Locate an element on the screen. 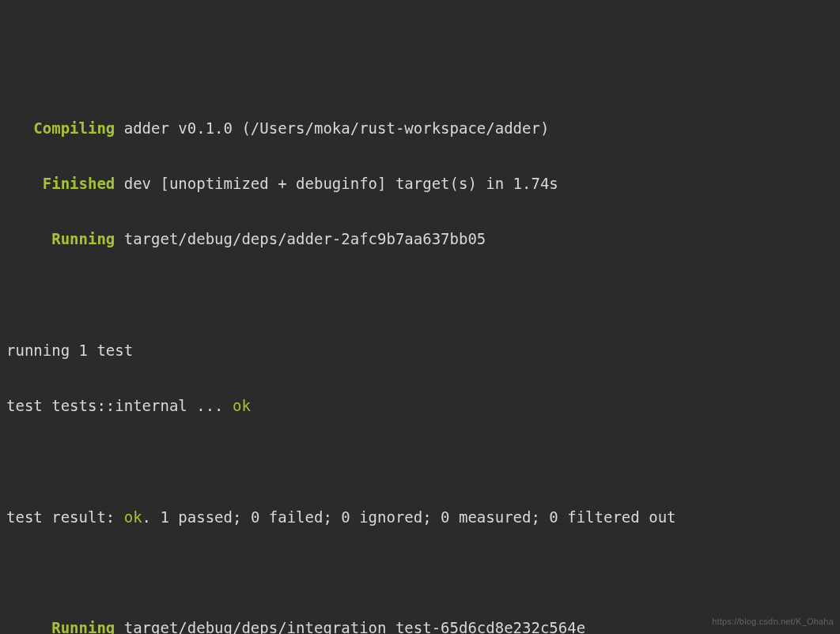  finished-rest: dev [unoptimized + debuginfo] target(s) … is located at coordinates (337, 183).